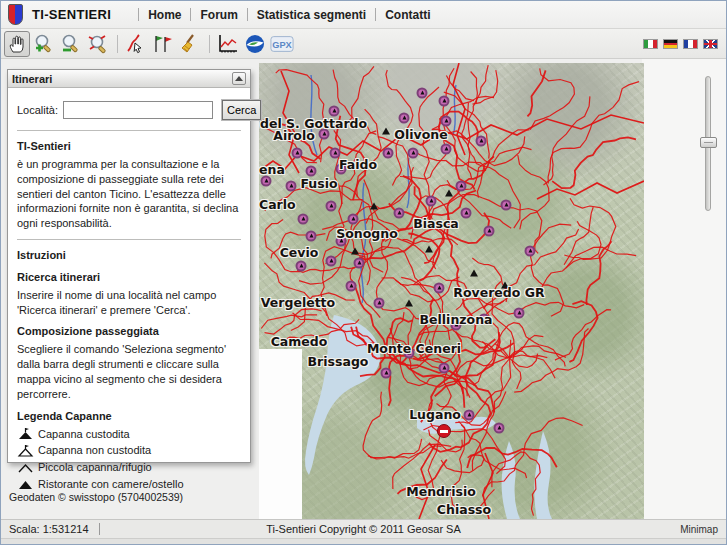 The image size is (727, 545). I want to click on zoom-slider-handle, so click(708, 142).